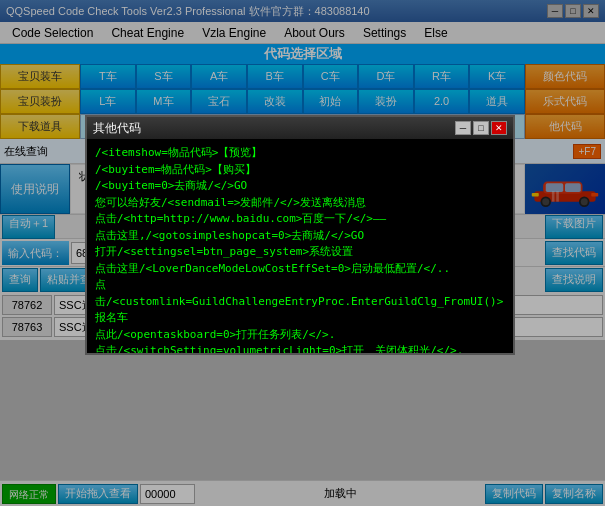 The image size is (605, 506). What do you see at coordinates (300, 128) in the screenshot?
I see `modal-title-bar: 其他代码 ─ □ ✕` at bounding box center [300, 128].